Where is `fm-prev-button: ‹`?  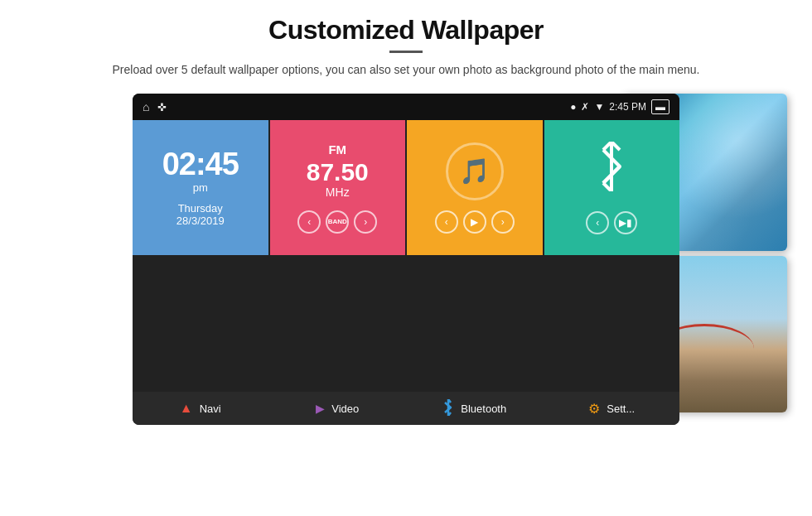 fm-prev-button: ‹ is located at coordinates (309, 222).